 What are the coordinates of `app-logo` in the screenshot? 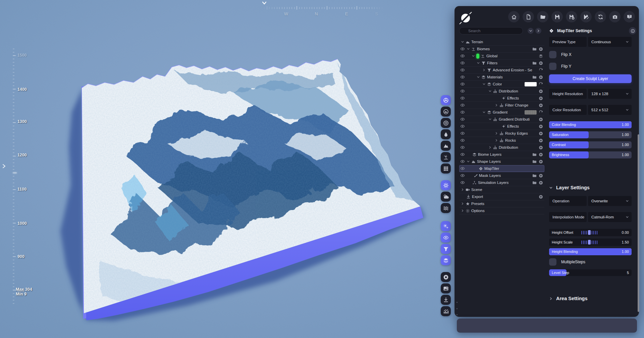 It's located at (466, 18).